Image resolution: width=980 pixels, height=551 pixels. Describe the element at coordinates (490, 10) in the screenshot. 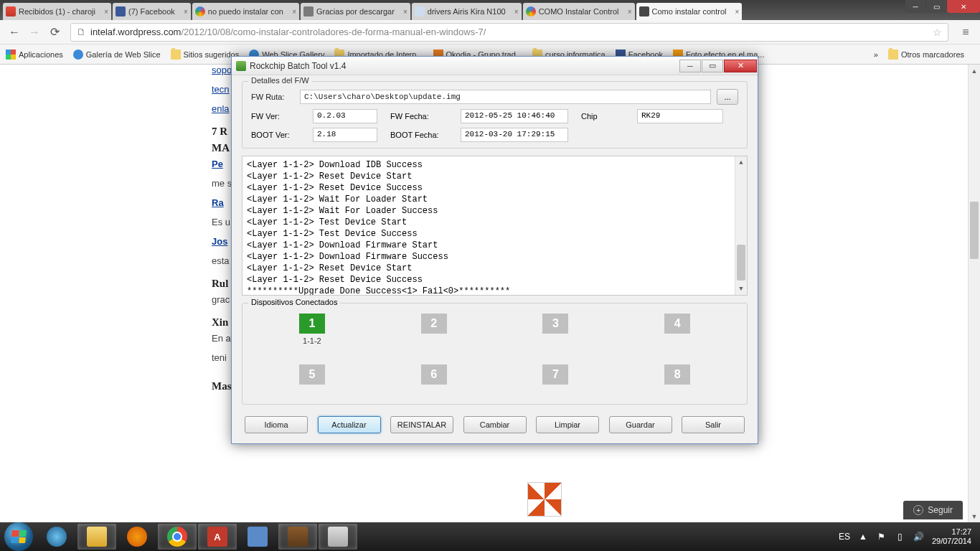

I see `browser-tab-strip: Recibidos (1) - charoji× (7) Facebook× n…` at that location.